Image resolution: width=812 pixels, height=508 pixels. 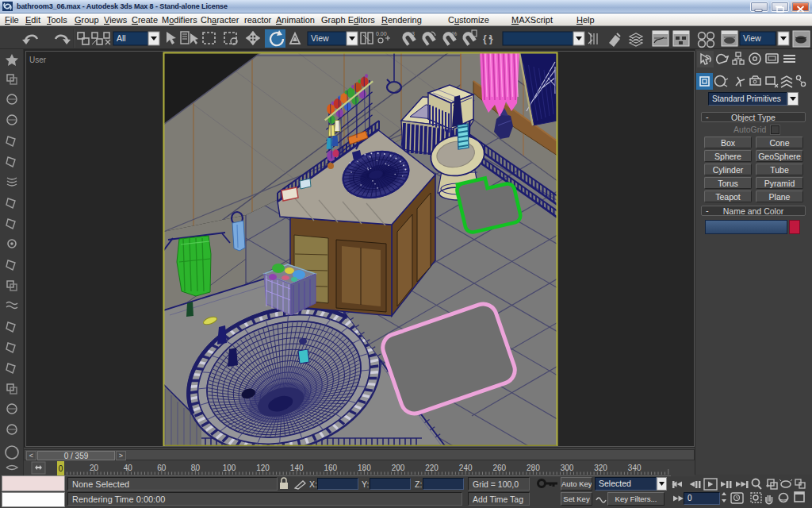 I want to click on svg-text: 0, so click(x=61, y=468).